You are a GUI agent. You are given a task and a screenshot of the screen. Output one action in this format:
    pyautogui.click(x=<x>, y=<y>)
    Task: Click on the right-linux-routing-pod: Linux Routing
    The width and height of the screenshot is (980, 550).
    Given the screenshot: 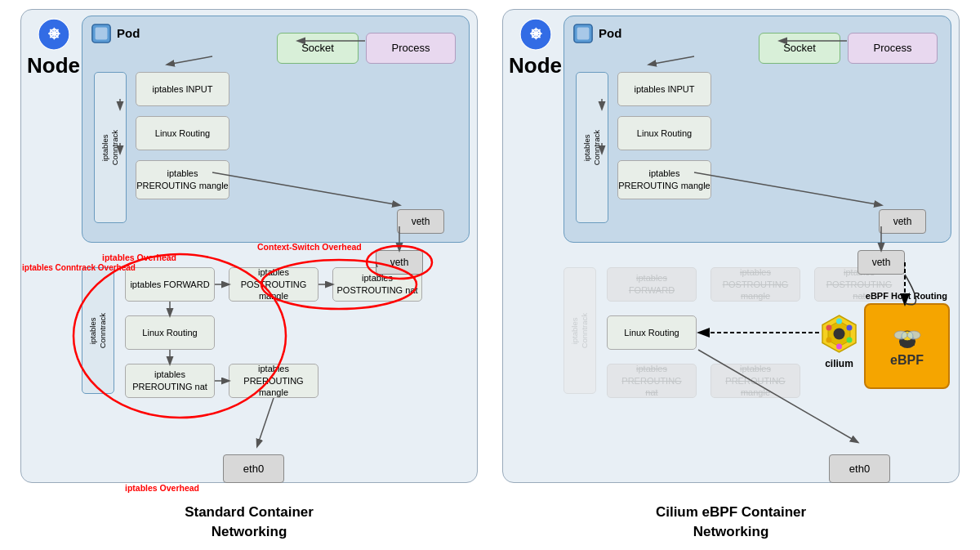 What is the action you would take?
    pyautogui.click(x=665, y=133)
    